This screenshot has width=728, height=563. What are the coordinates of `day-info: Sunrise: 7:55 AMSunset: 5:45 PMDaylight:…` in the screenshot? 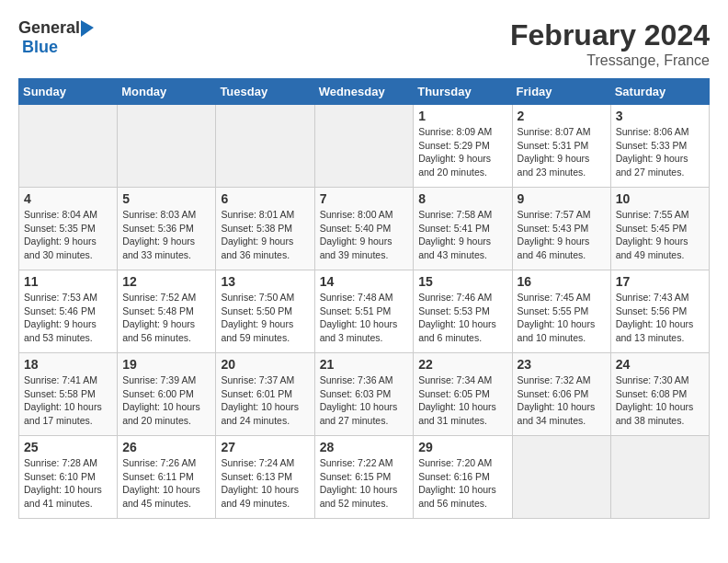 It's located at (660, 236).